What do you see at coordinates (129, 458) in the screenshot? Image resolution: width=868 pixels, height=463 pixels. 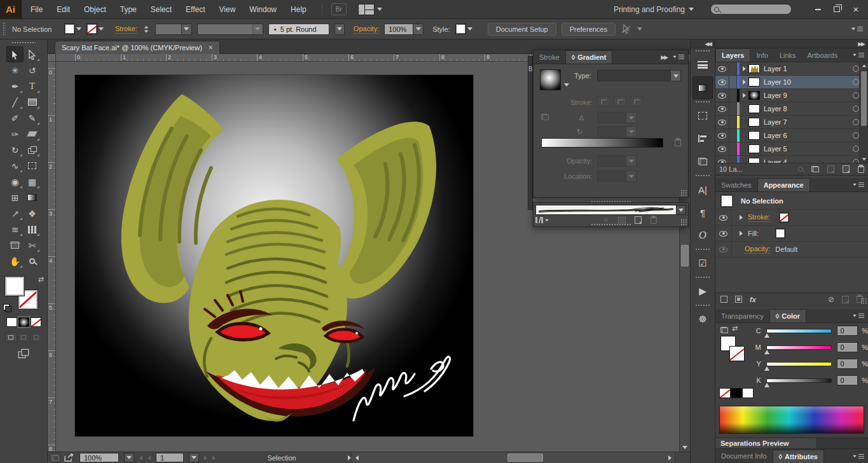 I see `zoom-dropdown-icon` at bounding box center [129, 458].